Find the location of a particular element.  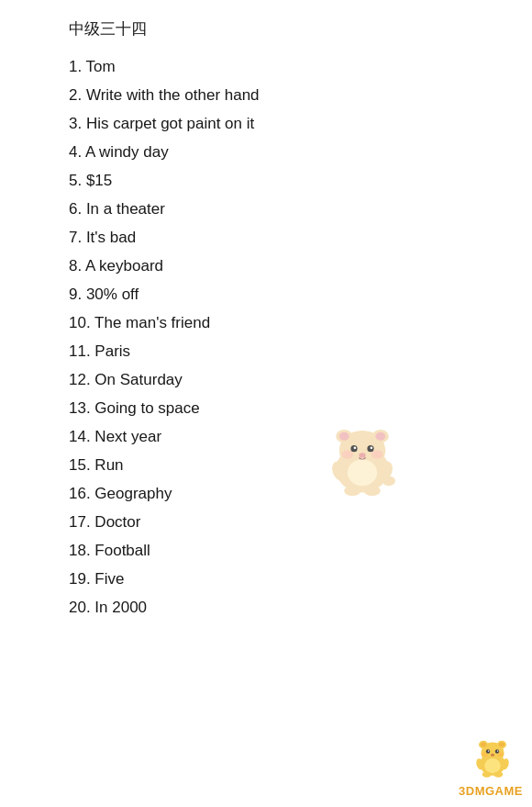

page-title: 中级三十四 is located at coordinates (266, 29).